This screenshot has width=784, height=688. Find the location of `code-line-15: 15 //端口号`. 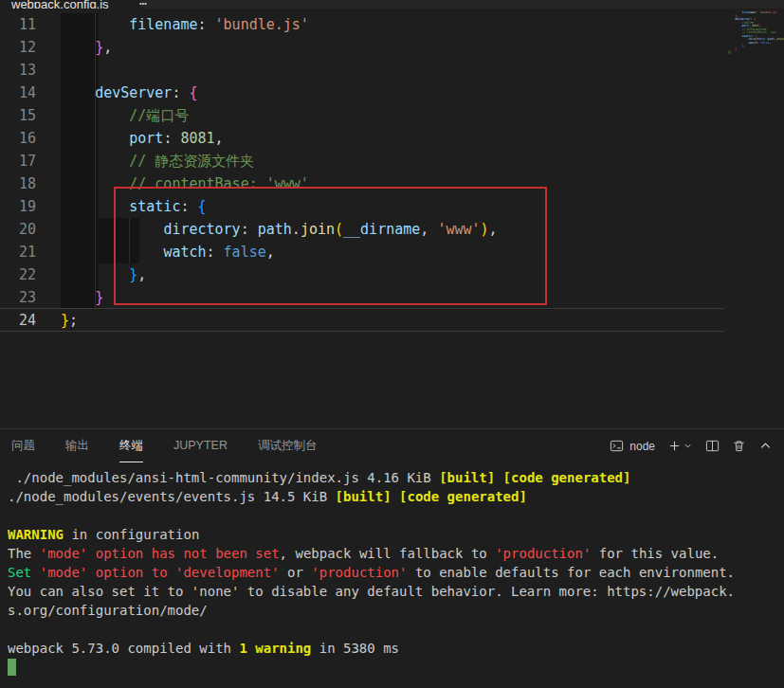

code-line-15: 15 //端口号 is located at coordinates (392, 116).